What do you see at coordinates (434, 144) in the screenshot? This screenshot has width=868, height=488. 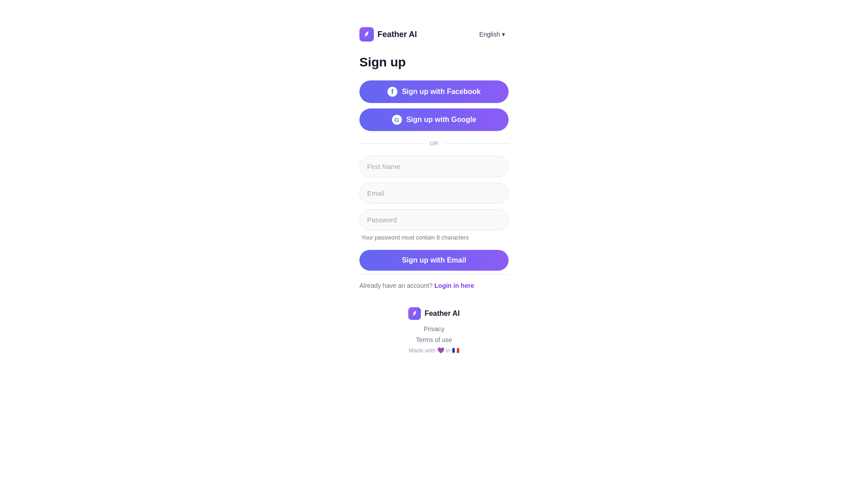 I see `or-text: OR` at bounding box center [434, 144].